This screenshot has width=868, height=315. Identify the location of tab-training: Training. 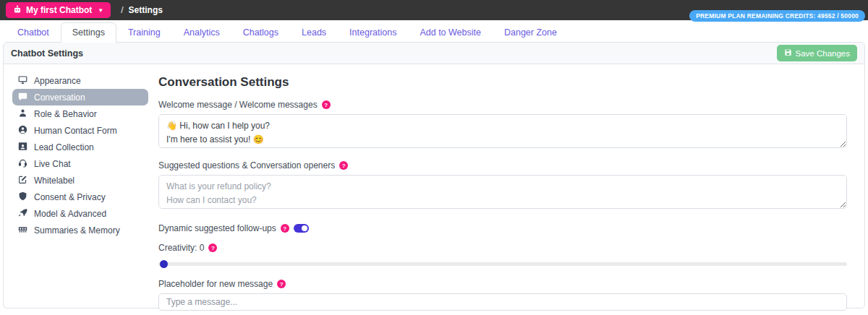
(145, 32).